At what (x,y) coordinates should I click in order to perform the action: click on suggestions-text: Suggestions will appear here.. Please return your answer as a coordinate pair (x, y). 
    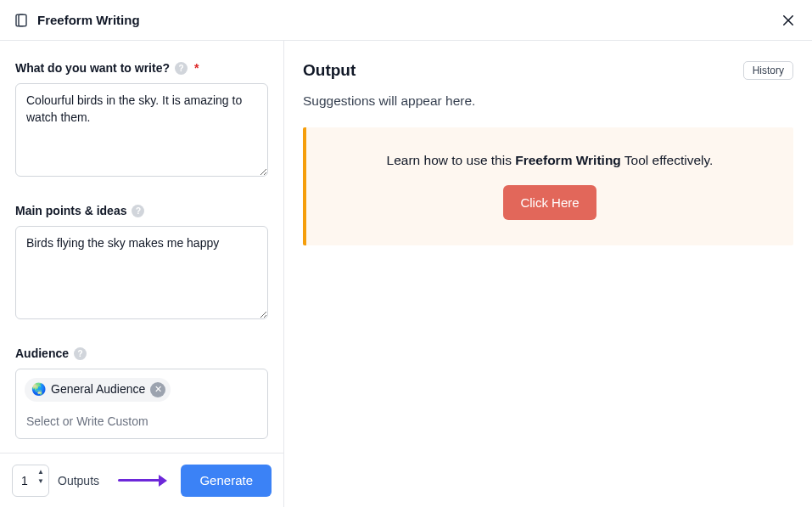
    Looking at the image, I should click on (548, 101).